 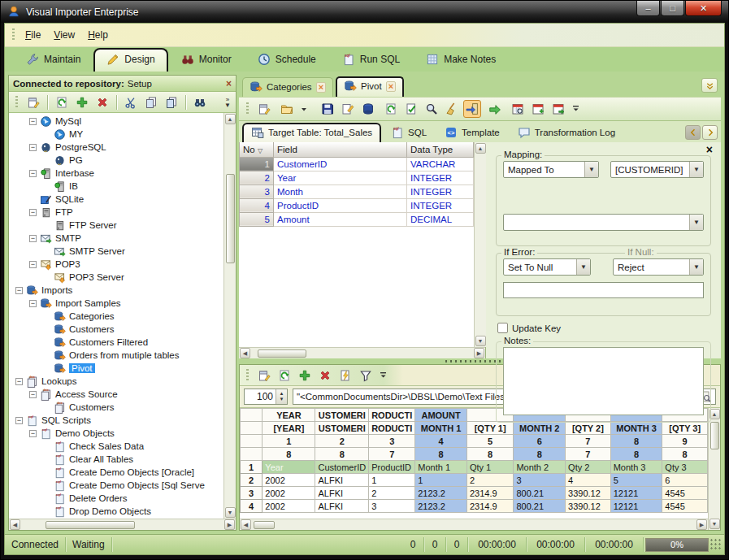 I want to click on grid-header-cell: MONTH 2, so click(x=540, y=428).